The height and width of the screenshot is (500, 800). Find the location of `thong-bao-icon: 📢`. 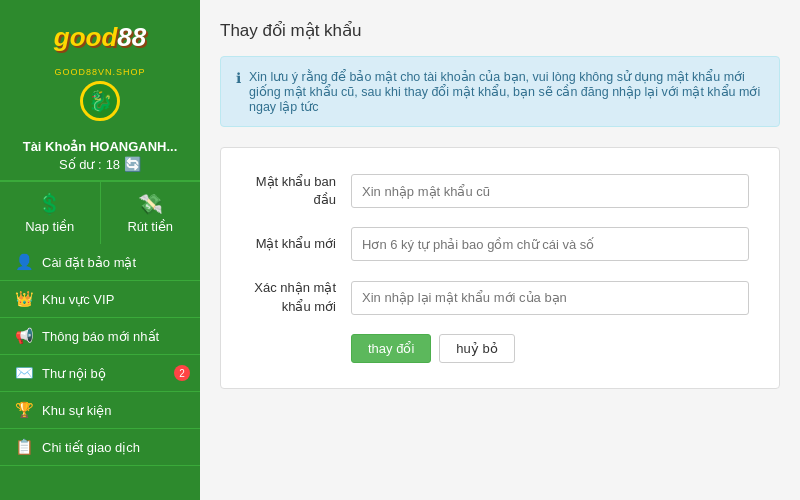

thong-bao-icon: 📢 is located at coordinates (24, 336).